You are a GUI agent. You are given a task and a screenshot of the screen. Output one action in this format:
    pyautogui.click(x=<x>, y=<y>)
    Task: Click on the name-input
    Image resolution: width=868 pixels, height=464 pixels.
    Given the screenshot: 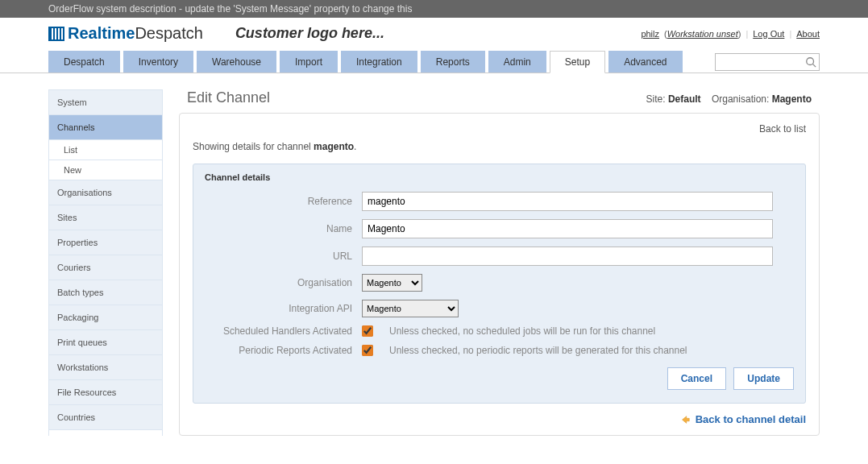 What is the action you would take?
    pyautogui.click(x=567, y=229)
    